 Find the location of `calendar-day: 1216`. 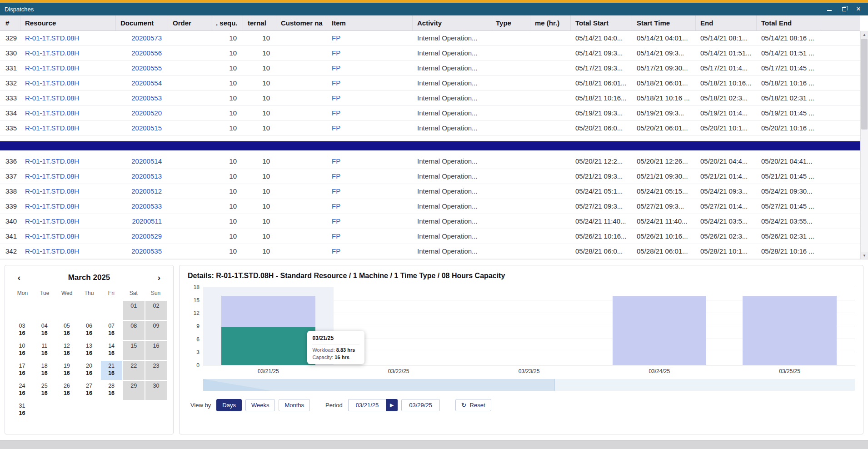

calendar-day: 1216 is located at coordinates (66, 350).